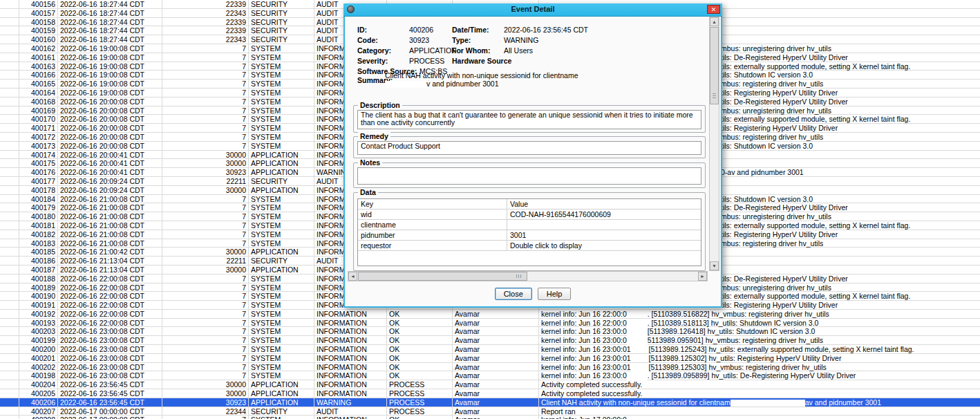  I want to click on cell-description: kernel info: Jun 16 23:00:01[5113989.125…, so click(760, 367).